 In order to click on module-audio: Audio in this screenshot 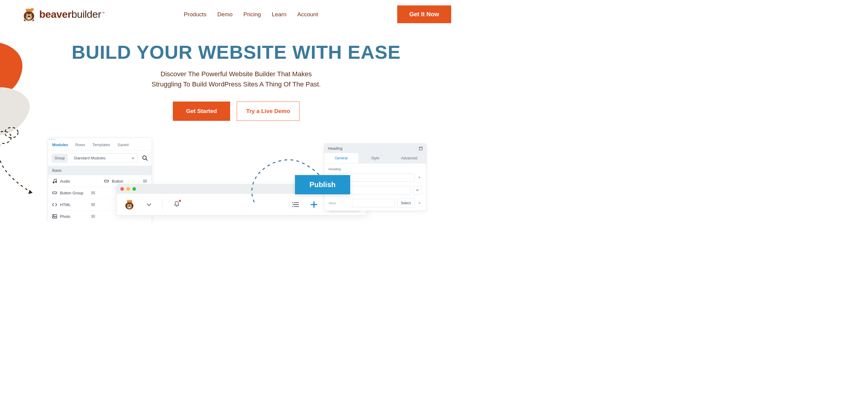, I will do `click(74, 181)`.